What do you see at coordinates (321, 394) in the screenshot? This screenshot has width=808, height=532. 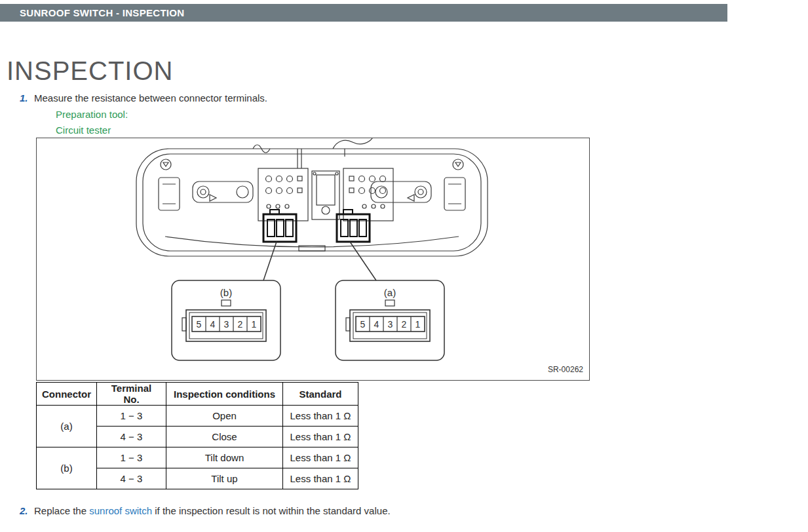 I see `col-header-standard: Standard` at bounding box center [321, 394].